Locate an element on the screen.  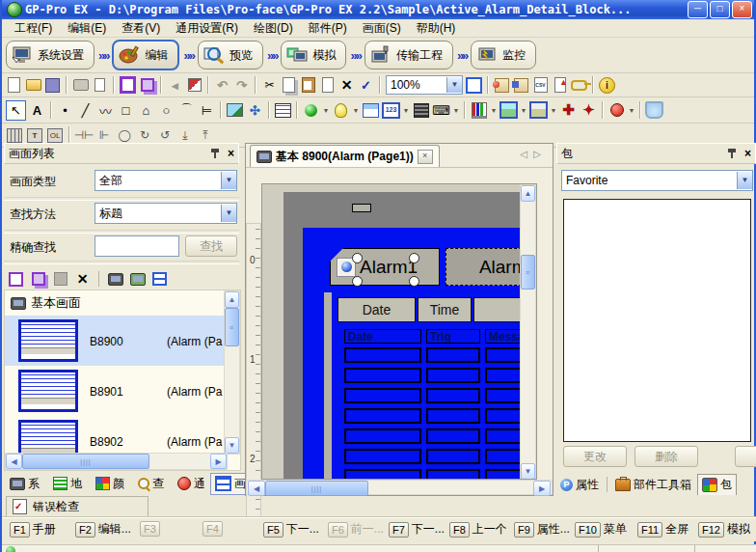
menu-edit: 编辑(E) is located at coordinates (87, 29).